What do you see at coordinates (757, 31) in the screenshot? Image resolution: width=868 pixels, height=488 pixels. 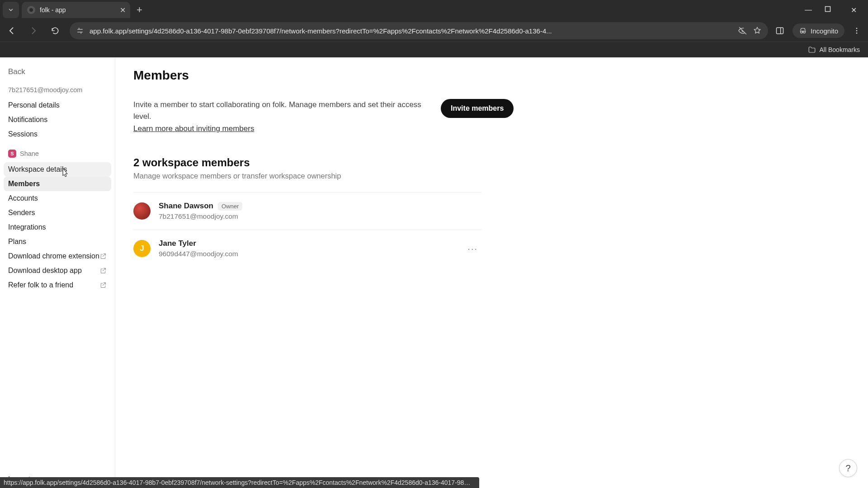 I see `bookmark-star-icon` at bounding box center [757, 31].